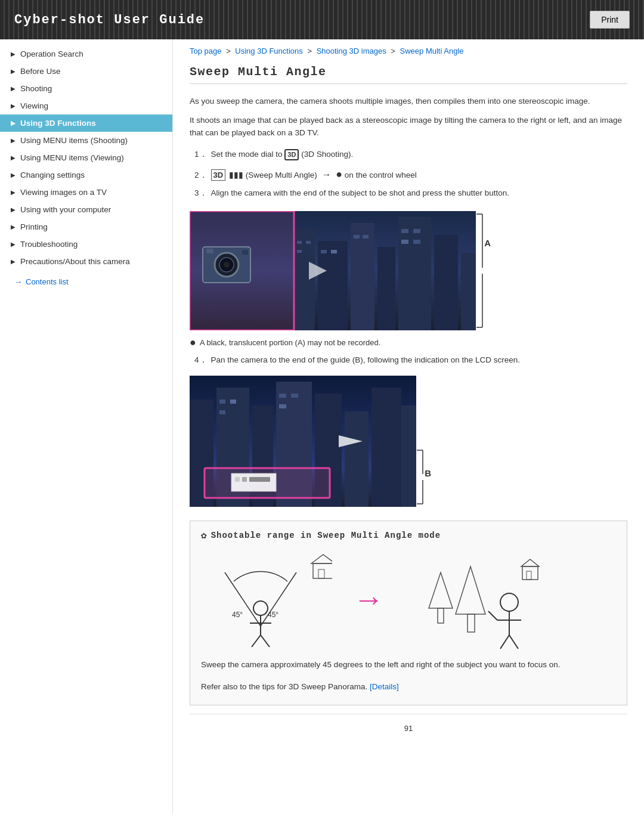  What do you see at coordinates (408, 75) in the screenshot?
I see `page-title: Sweep Multi Angle` at bounding box center [408, 75].